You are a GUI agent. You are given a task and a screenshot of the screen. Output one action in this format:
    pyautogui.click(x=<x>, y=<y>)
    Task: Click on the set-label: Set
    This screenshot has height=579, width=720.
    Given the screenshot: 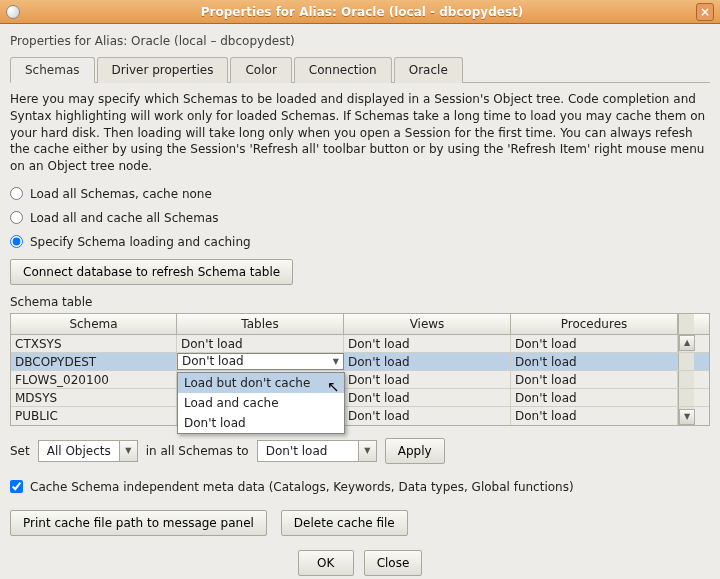 What is the action you would take?
    pyautogui.click(x=20, y=451)
    